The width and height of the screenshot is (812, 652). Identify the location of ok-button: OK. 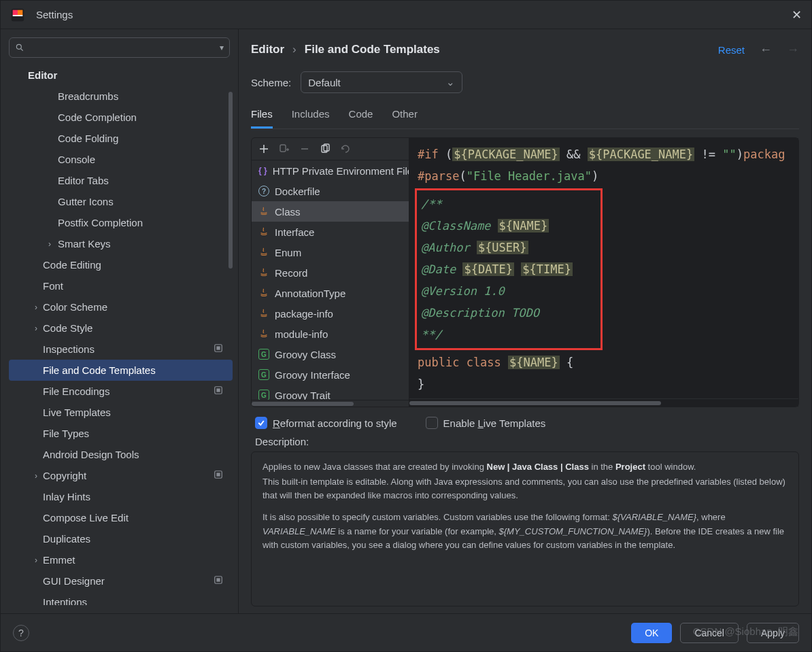
(652, 633).